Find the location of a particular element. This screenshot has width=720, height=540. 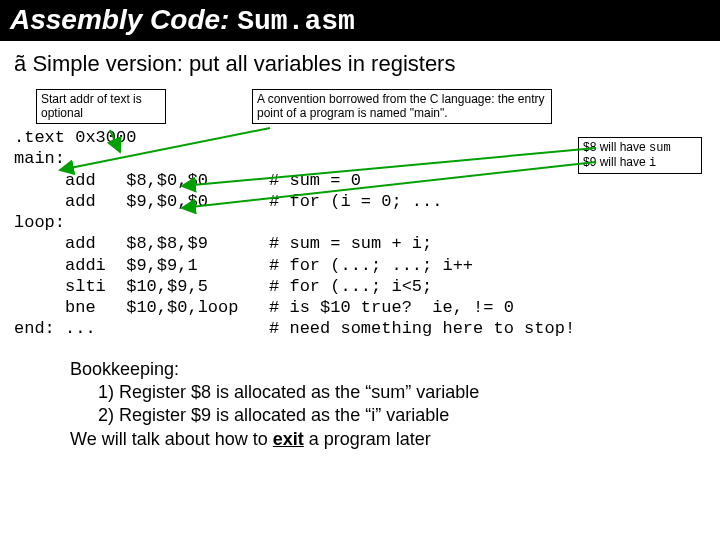

bookkeeping-exit: We will talk about how to exit a program… is located at coordinates (388, 440).